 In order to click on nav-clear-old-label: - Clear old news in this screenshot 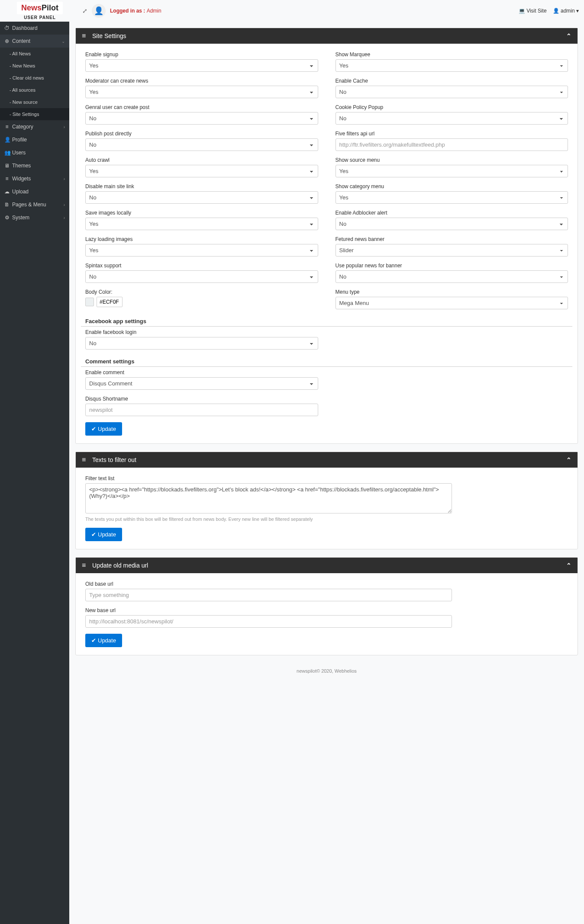, I will do `click(27, 78)`.